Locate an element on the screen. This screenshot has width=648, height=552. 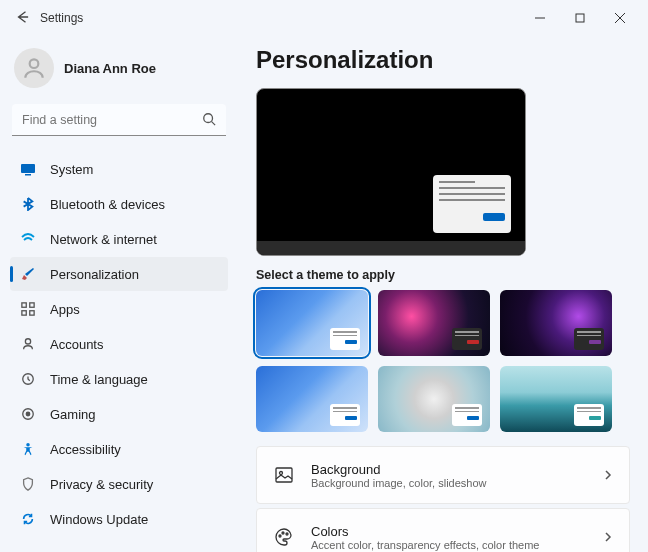
nav-label: Accessibility is located at coordinates (86, 450).